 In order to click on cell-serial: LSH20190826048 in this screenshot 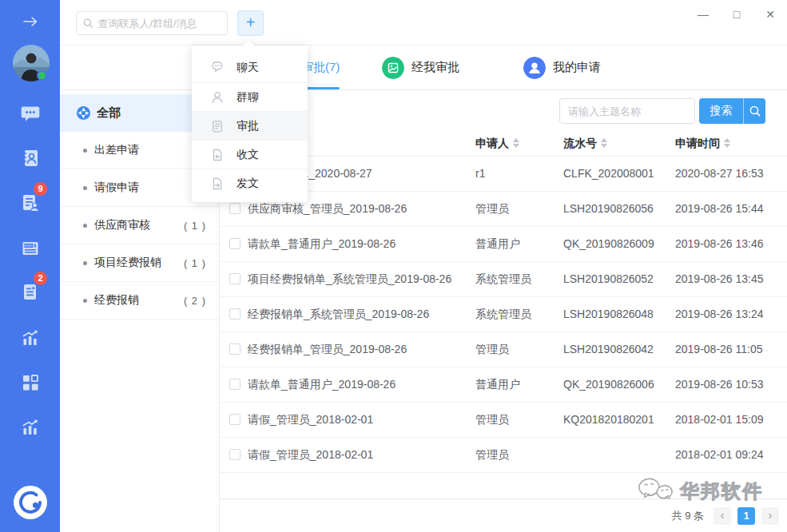, I will do `click(609, 315)`.